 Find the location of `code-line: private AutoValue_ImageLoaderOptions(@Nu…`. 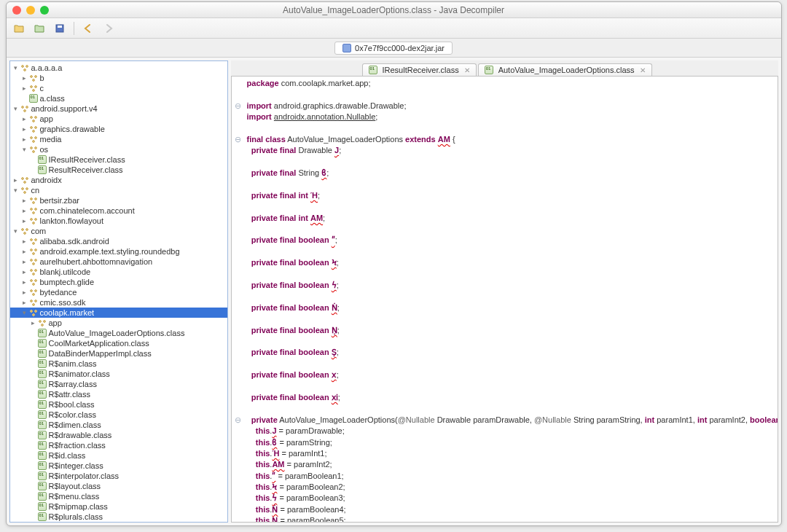

code-line: private AutoValue_ImageLoaderOptions(@Nu… is located at coordinates (512, 420).